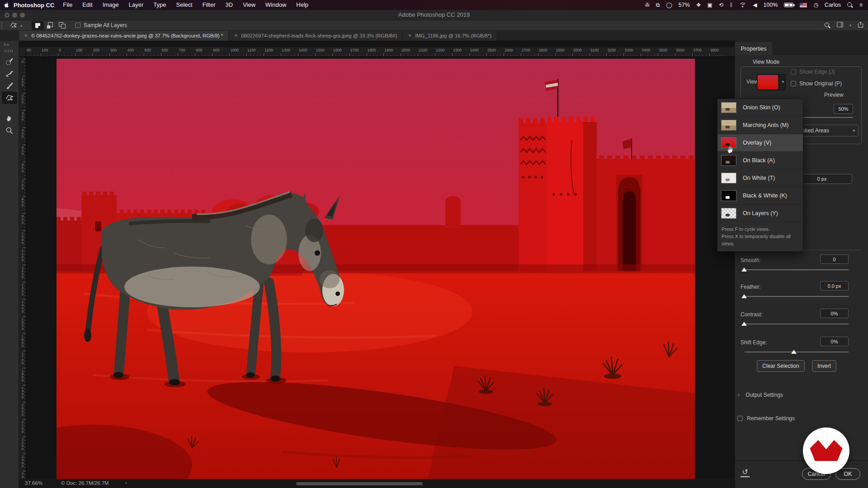  Describe the element at coordinates (817, 72) in the screenshot. I see `show-edge-label: Show Edge (J)` at that location.